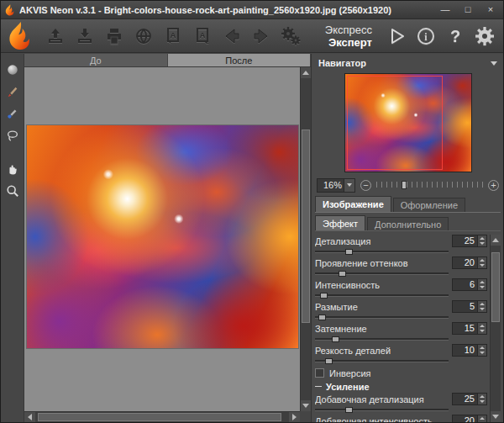 The width and height of the screenshot is (504, 423). I want to click on history-brush-tool-button, so click(13, 92).